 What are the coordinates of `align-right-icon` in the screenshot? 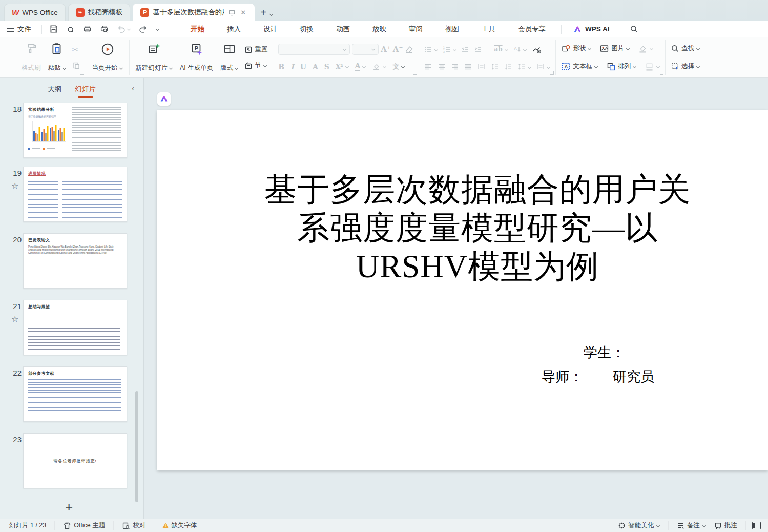 It's located at (455, 67).